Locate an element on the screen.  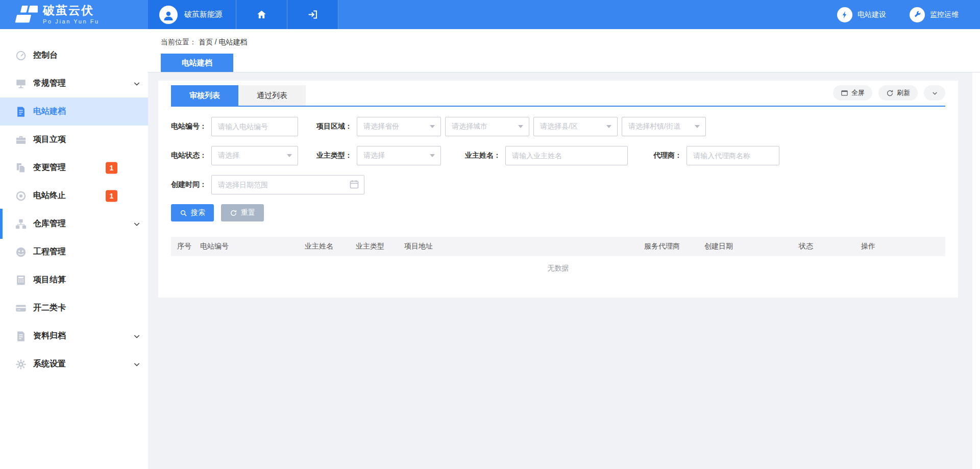
sidebar-item-station-termination: 电站终止 1 is located at coordinates (74, 196).